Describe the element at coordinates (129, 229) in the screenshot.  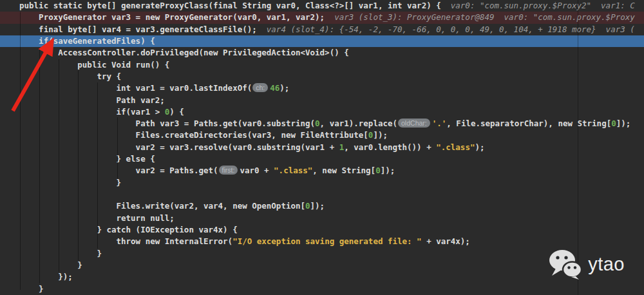
I see `code-text: } catch (IOException var4x) {` at that location.